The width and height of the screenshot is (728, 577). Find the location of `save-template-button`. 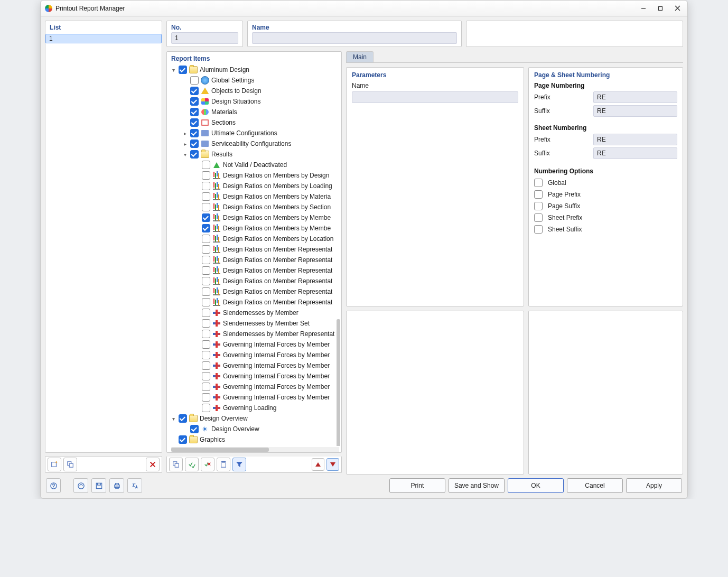

save-template-button is located at coordinates (99, 486).